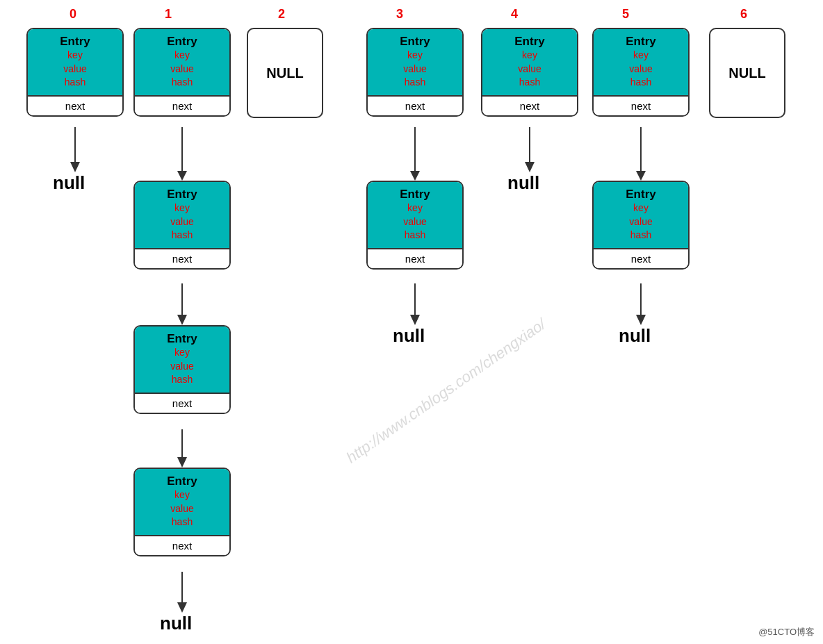 The width and height of the screenshot is (823, 644). What do you see at coordinates (182, 512) in the screenshot?
I see `entry-box-1-4: Entry key value hash next` at bounding box center [182, 512].